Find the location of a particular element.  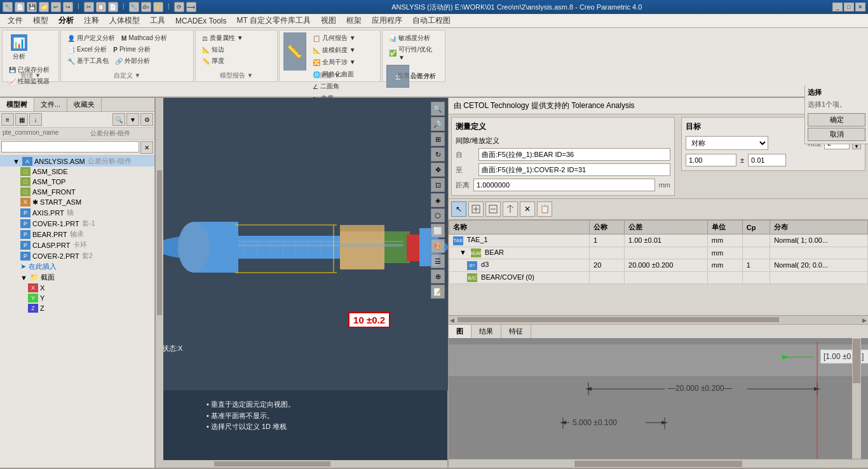

target-val-input is located at coordinates (711, 160).